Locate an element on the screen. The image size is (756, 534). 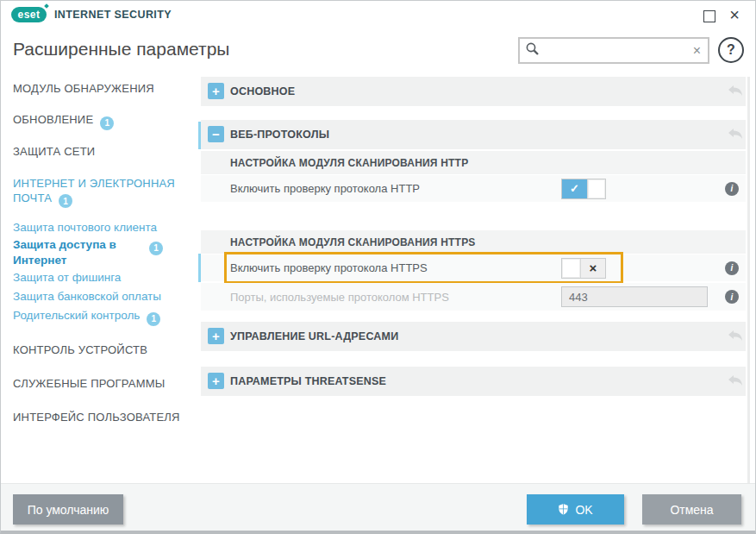
sidebar-item-banking-protection: Защита банковской оплаты is located at coordinates (102, 297).